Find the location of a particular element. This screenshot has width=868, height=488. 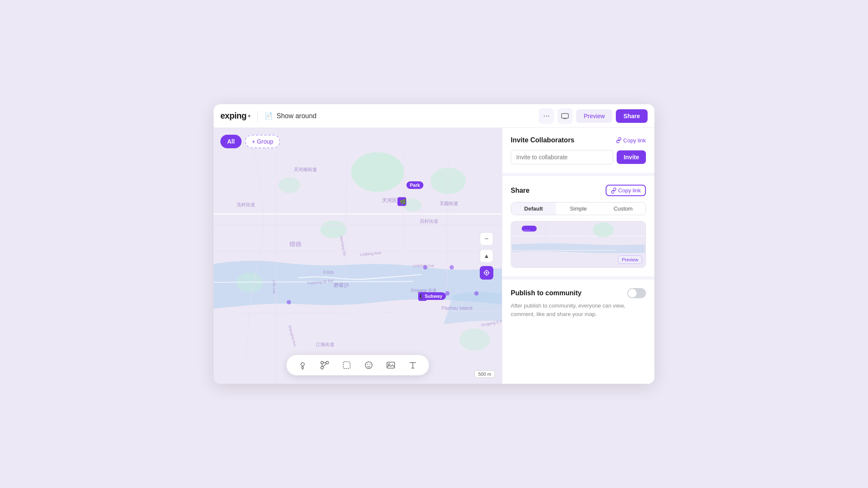

invite-title: Invite Collaborators is located at coordinates (542, 140).